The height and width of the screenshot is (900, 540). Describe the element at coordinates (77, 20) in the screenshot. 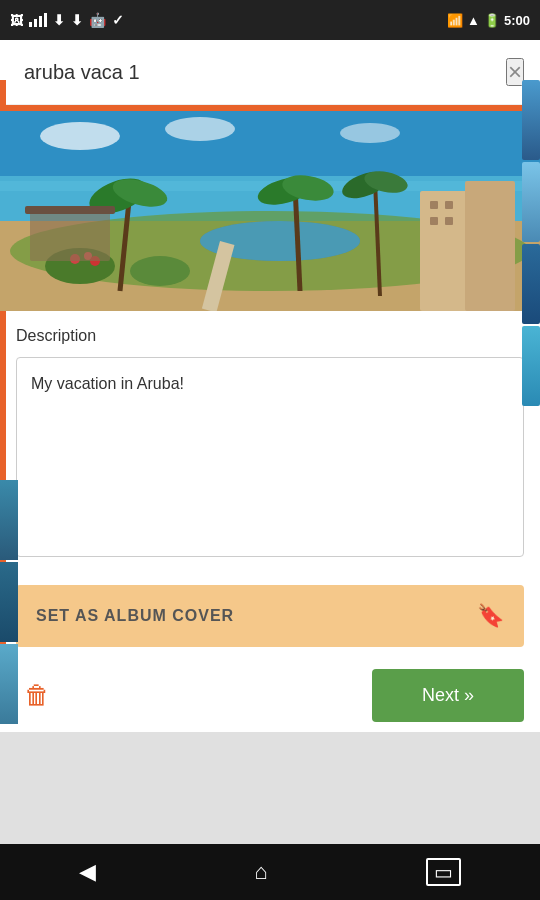

I see `download2-icon: ⬇` at that location.